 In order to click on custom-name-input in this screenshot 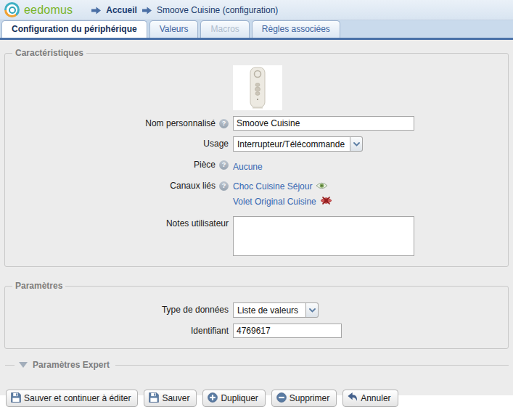, I will do `click(324, 123)`.